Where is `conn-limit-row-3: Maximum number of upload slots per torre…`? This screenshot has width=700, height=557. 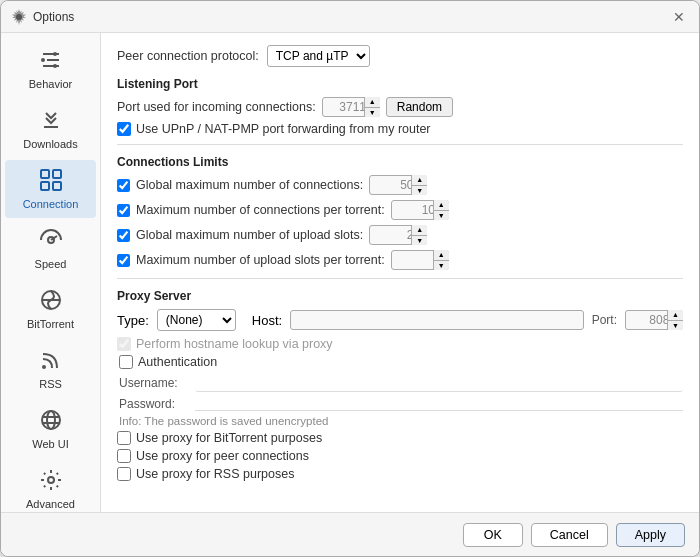 conn-limit-row-3: Maximum number of upload slots per torre… is located at coordinates (400, 260).